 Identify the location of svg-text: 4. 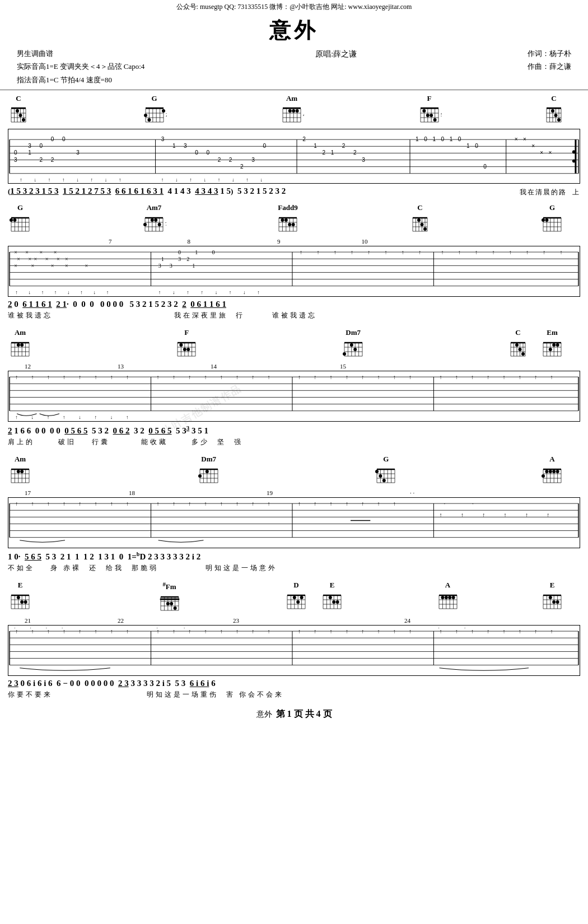
(304, 115).